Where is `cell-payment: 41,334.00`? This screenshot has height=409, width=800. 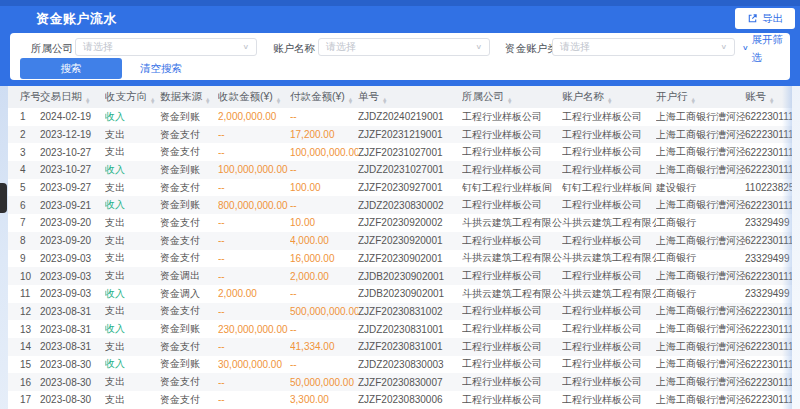 cell-payment: 41,334.00 is located at coordinates (324, 347).